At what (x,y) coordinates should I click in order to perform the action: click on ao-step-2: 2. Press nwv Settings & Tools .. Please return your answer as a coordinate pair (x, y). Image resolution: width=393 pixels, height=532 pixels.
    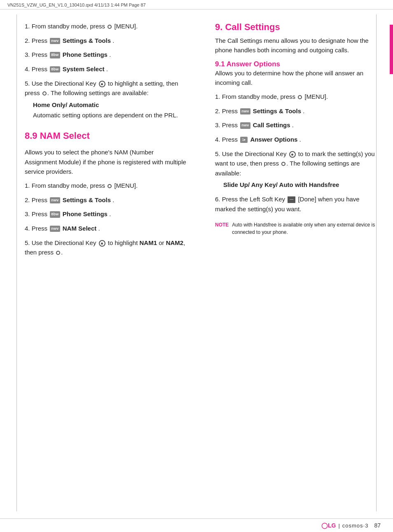
    Looking at the image, I should click on (296, 111).